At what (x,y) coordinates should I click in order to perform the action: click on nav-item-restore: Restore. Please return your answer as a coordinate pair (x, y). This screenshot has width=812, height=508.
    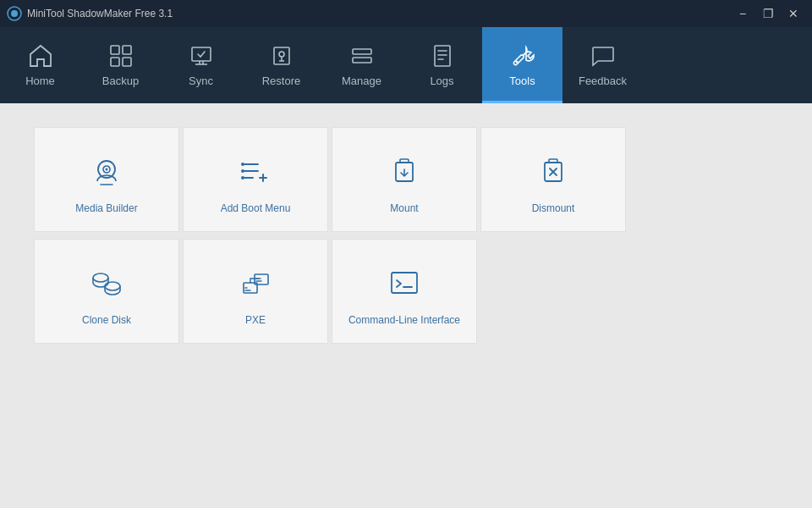
    Looking at the image, I should click on (281, 65).